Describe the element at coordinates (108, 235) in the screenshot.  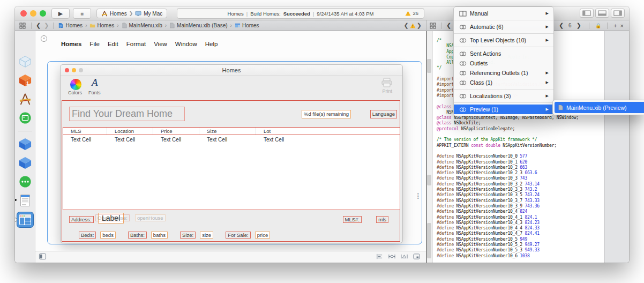
I see `field-value: beds` at that location.